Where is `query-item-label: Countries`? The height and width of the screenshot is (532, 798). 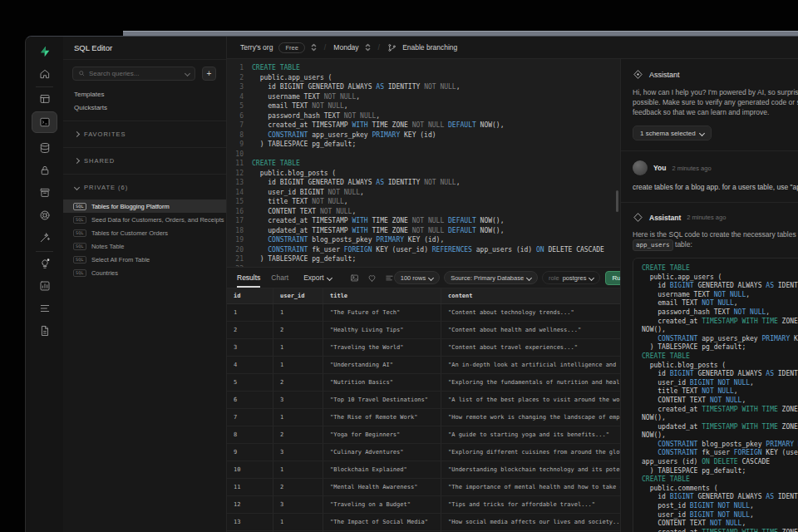
query-item-label: Countries is located at coordinates (105, 273).